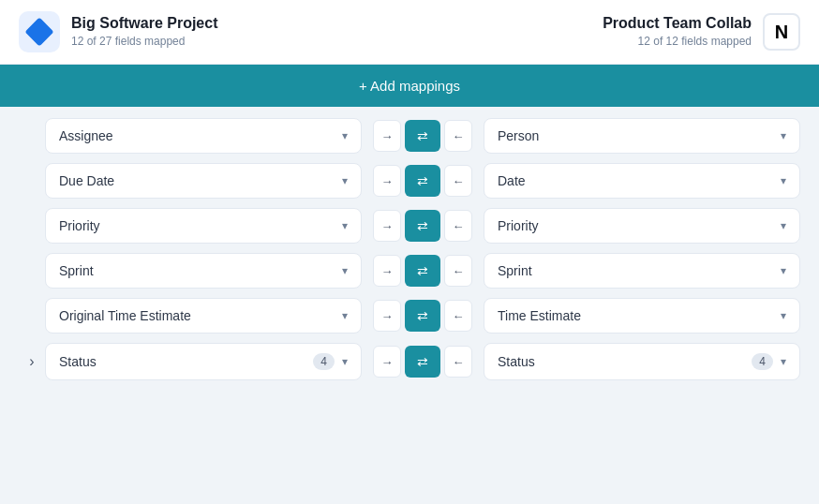 This screenshot has height=504, width=819. Describe the element at coordinates (203, 316) in the screenshot. I see `left-field-select-time-estimate: Original Time Estimate ▾` at that location.